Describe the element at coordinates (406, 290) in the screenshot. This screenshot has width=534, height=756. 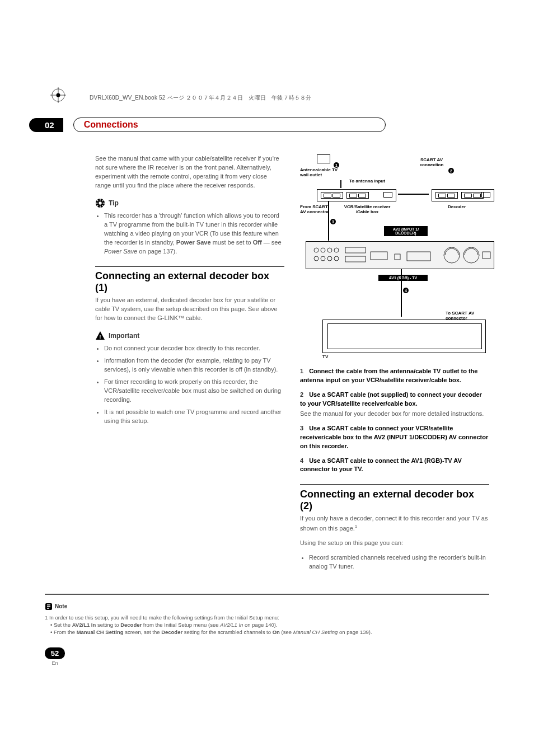
I see `callout-4: 4` at that location.